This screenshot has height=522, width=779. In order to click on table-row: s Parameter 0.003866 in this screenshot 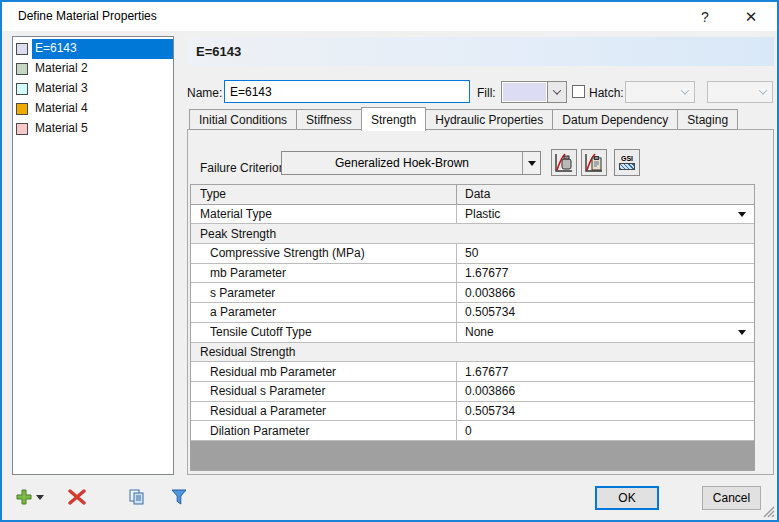, I will do `click(472, 293)`.